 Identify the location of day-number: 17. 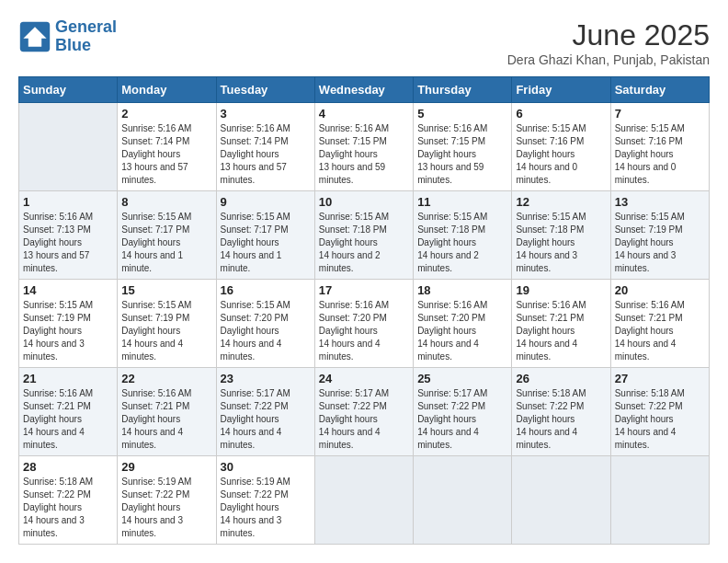
(364, 291).